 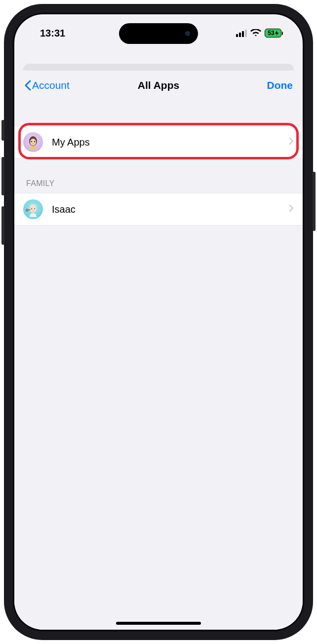 What do you see at coordinates (158, 623) in the screenshot?
I see `home-indicator` at bounding box center [158, 623].